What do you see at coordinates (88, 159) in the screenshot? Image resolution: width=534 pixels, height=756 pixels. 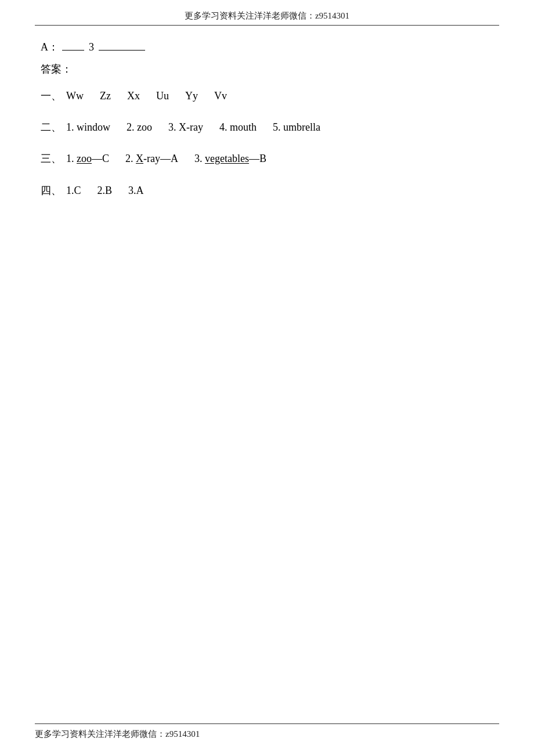 I see `san-item-1: 1. zoo—C` at bounding box center [88, 159].